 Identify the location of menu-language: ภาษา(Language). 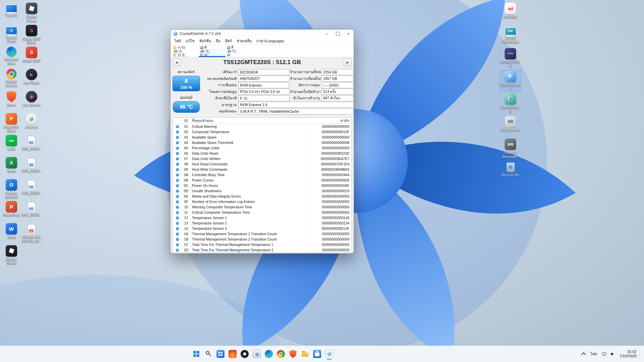
(270, 41).